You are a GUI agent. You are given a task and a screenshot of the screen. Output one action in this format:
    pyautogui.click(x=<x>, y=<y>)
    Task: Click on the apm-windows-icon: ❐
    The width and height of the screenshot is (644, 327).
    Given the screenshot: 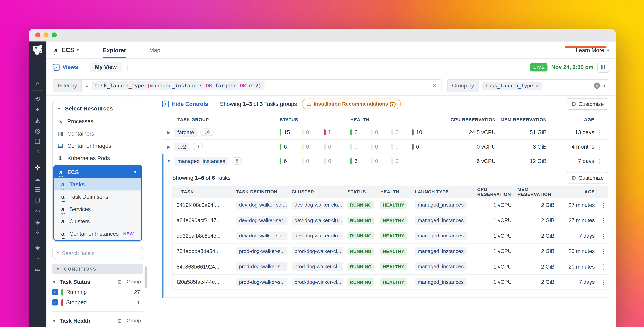 What is the action you would take?
    pyautogui.click(x=38, y=200)
    